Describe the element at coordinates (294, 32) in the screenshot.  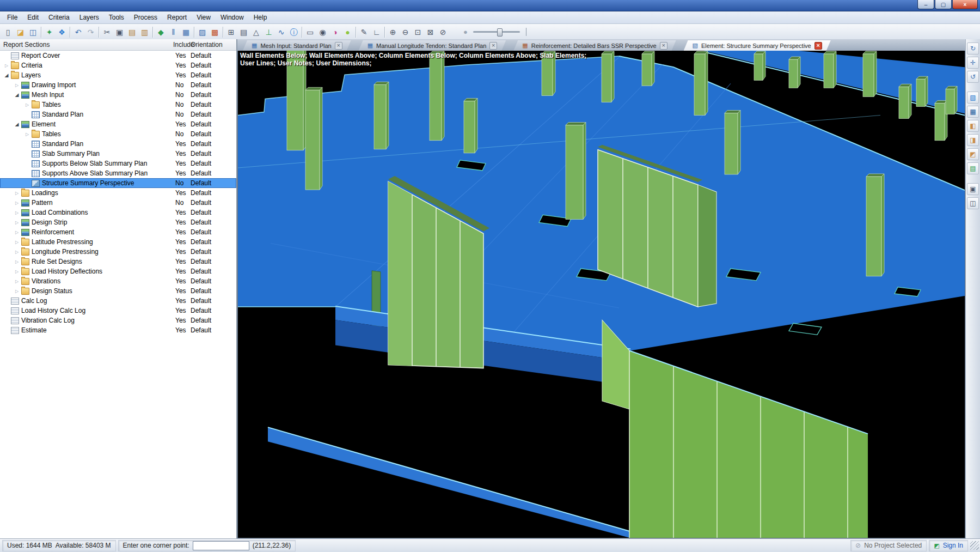
I see `info-button: ⓘ` at that location.